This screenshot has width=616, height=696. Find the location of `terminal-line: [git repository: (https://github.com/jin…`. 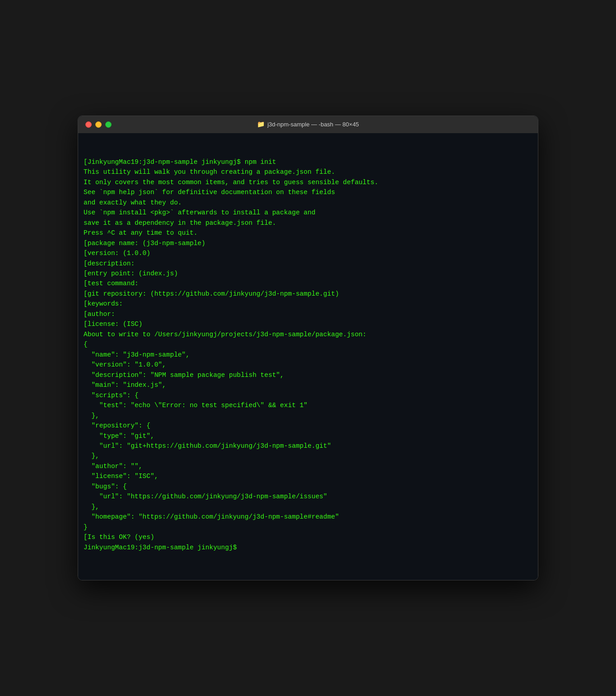

terminal-line: [git repository: (https://github.com/jin… is located at coordinates (308, 294).